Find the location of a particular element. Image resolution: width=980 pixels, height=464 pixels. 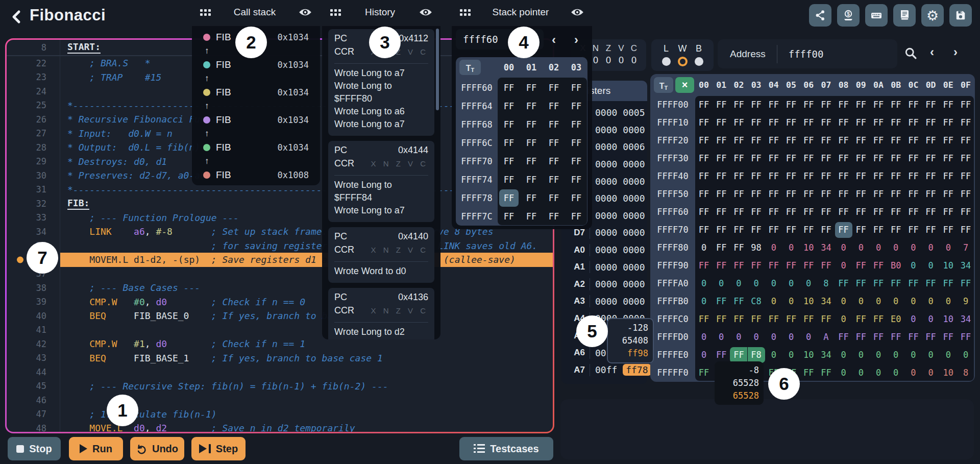

address-input: ffff00 is located at coordinates (800, 54).